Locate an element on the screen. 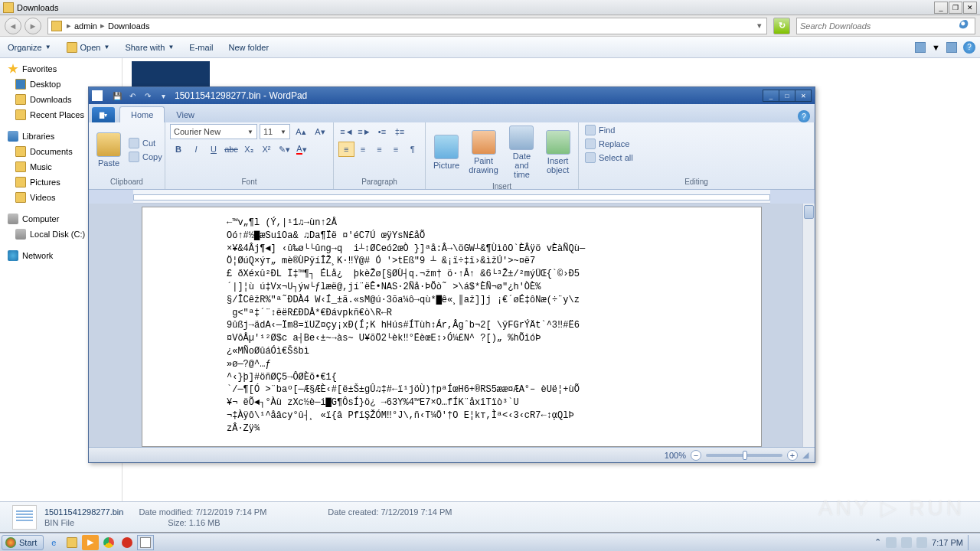  view-icon is located at coordinates (920, 47).